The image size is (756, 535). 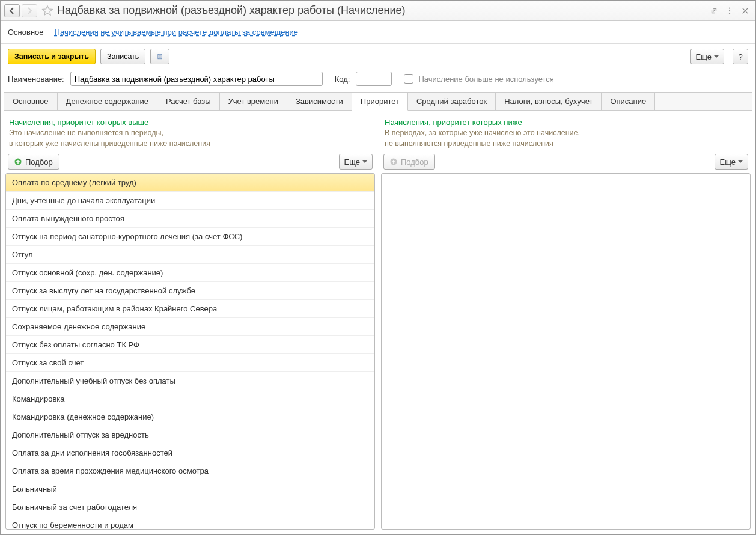 What do you see at coordinates (254, 101) in the screenshot?
I see `tab-3: Учет времени` at bounding box center [254, 101].